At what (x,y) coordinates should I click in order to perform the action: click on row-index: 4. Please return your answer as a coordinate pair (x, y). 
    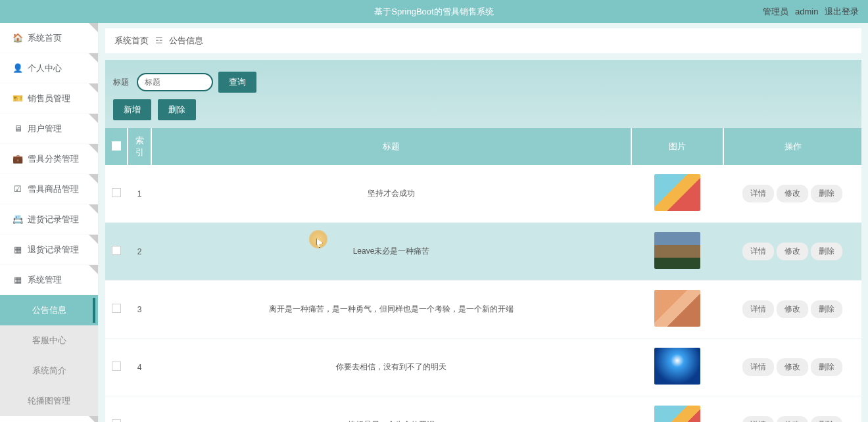
    Looking at the image, I should click on (139, 367).